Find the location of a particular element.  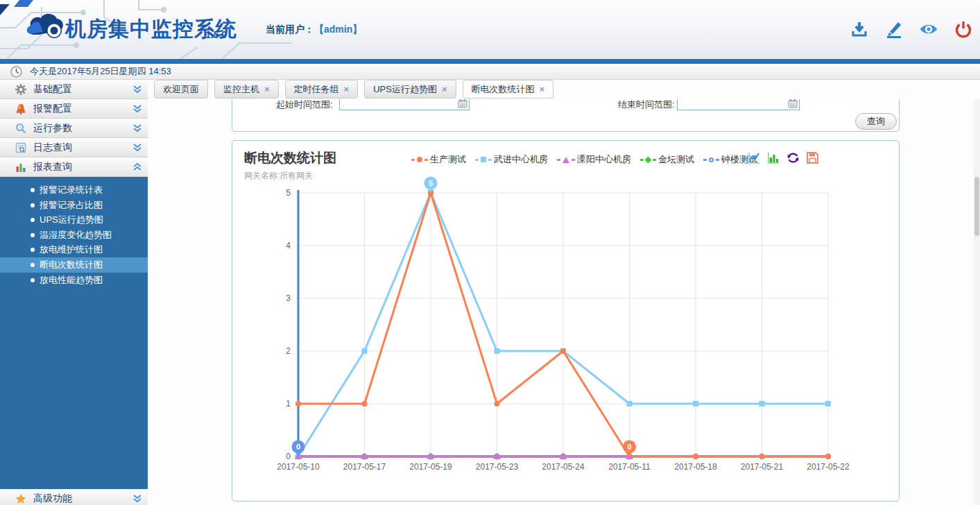

svg-text: 3 is located at coordinates (289, 298).